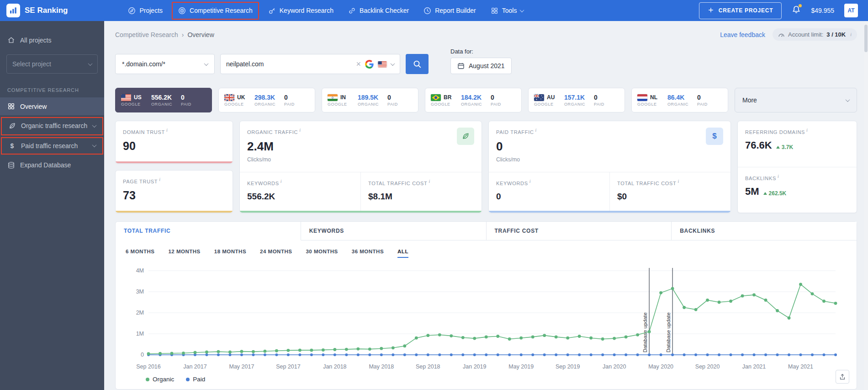 This screenshot has height=390, width=868. Describe the element at coordinates (274, 132) in the screenshot. I see `organic-traffic-label: ORGANIC TRAFFICi` at that location.